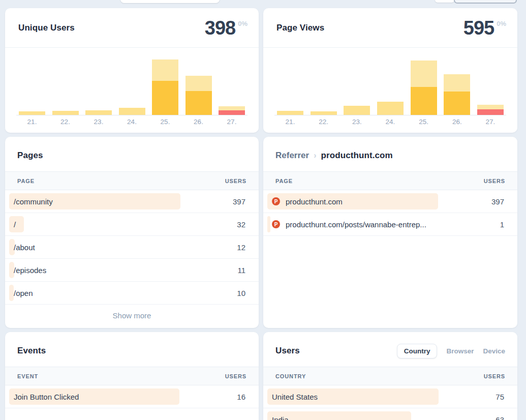 The width and height of the screenshot is (526, 420). I want to click on chevron-right-icon: ›, so click(315, 156).